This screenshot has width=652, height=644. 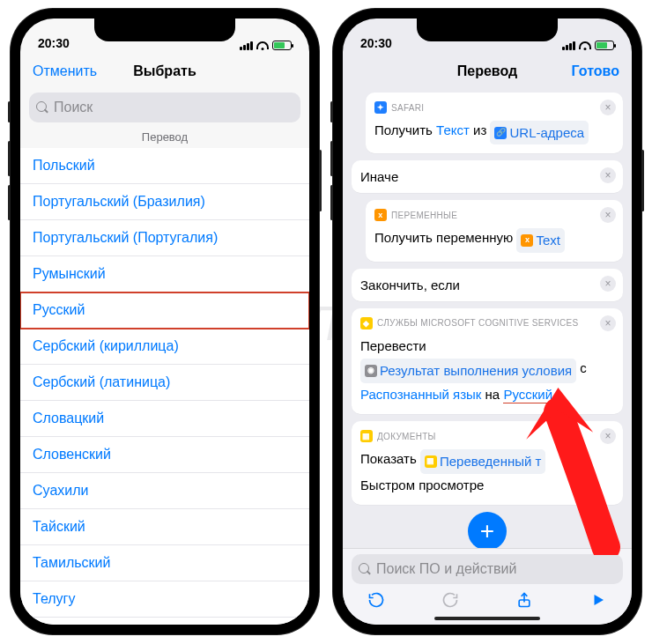 I want to click on action-show-document: × ▦ ДОКУМЕНТЫ Показать ▦Переведенный т Б…, so click(x=487, y=463).